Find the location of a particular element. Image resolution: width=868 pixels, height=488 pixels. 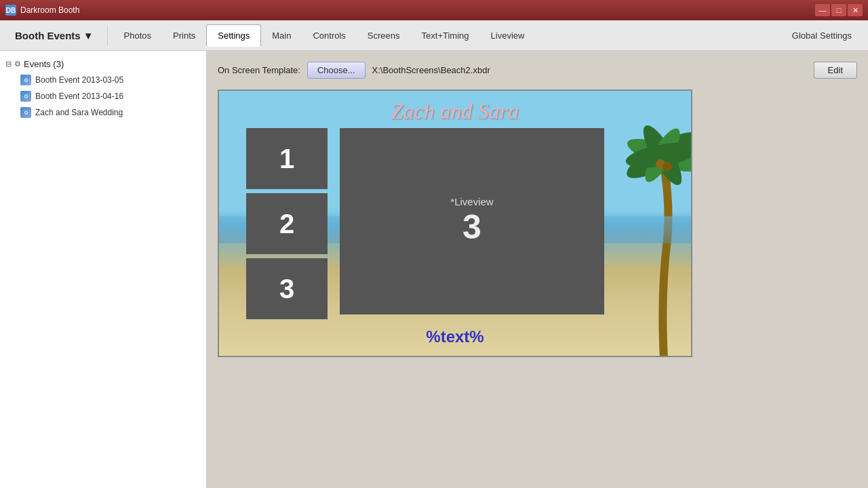

minimize-button: — is located at coordinates (823, 10).